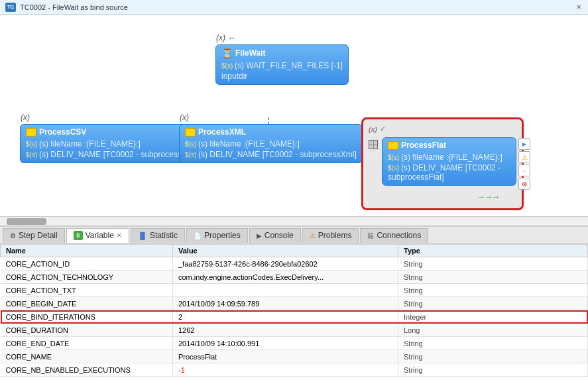 The image size is (588, 380). I want to click on title-bar: TC TC0002 - FileWait as bind source ✕, so click(294, 7).